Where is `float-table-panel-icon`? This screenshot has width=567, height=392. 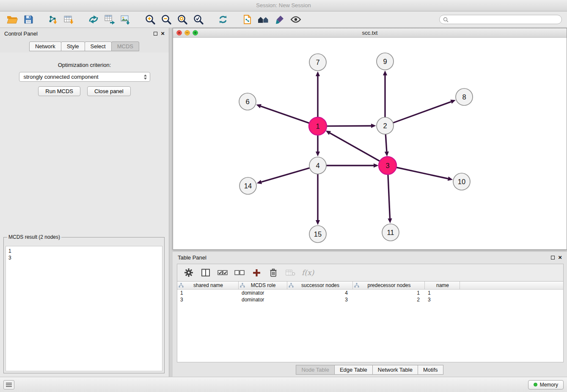
float-table-panel-icon is located at coordinates (553, 257).